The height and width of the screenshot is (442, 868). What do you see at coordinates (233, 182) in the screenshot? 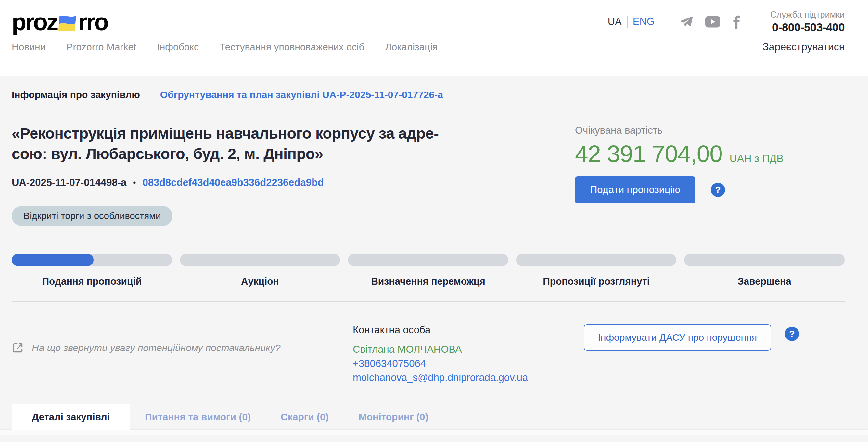
I see `tender-hash-link: 083d8cdef43d40ea9b336d2236eda9bd` at bounding box center [233, 182].